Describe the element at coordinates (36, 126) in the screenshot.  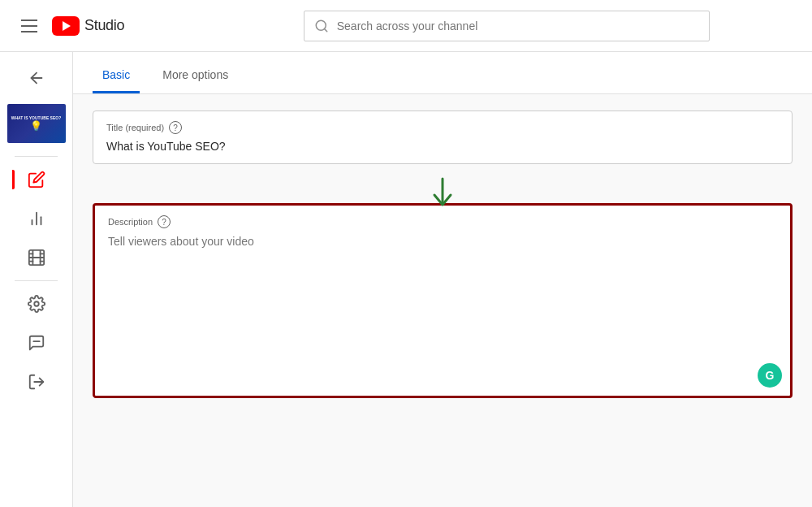
I see `thumbnail-icon: 💡` at that location.